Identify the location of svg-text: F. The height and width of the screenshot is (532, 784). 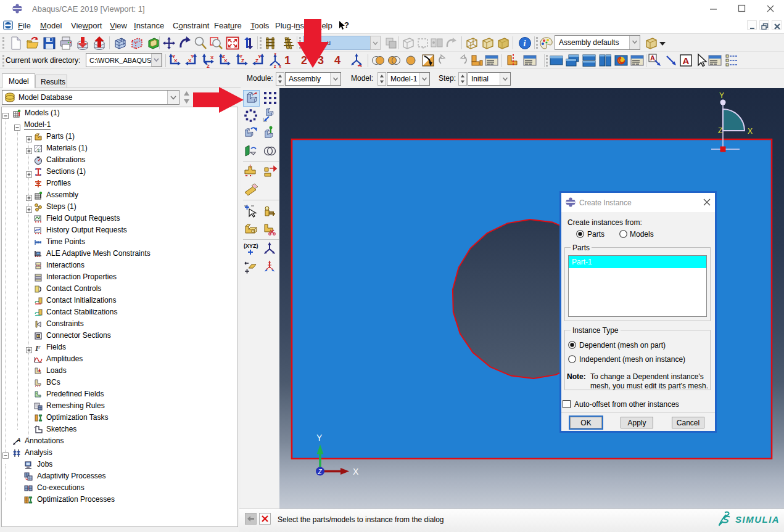
(38, 348).